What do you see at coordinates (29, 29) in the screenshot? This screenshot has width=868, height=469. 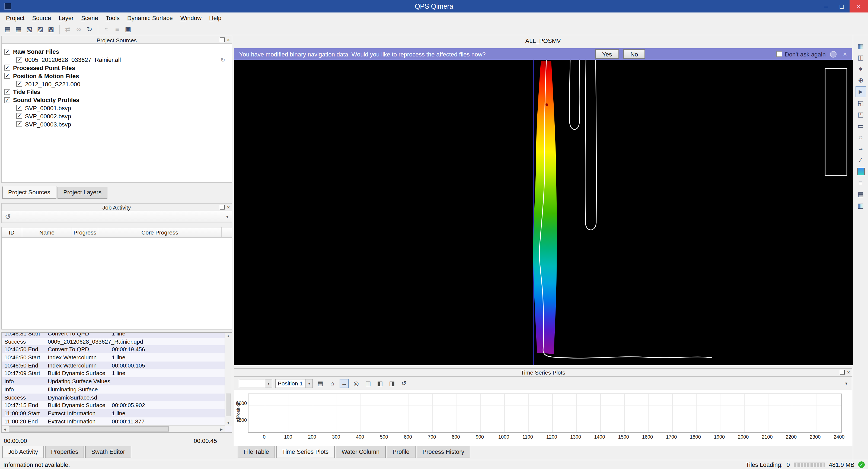 I see `save-project-icon: ▧` at bounding box center [29, 29].